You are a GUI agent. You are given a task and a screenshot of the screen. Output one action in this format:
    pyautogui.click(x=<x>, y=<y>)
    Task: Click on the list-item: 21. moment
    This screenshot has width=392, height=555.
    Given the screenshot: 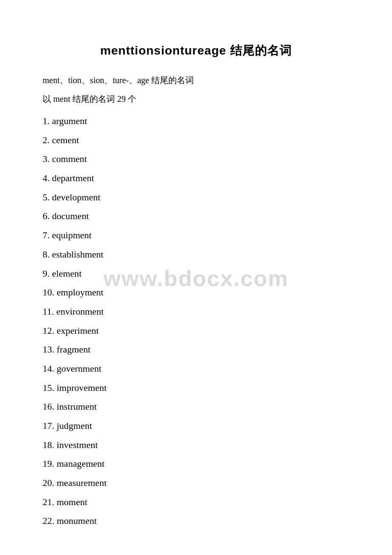 What is the action you would take?
    pyautogui.click(x=196, y=502)
    